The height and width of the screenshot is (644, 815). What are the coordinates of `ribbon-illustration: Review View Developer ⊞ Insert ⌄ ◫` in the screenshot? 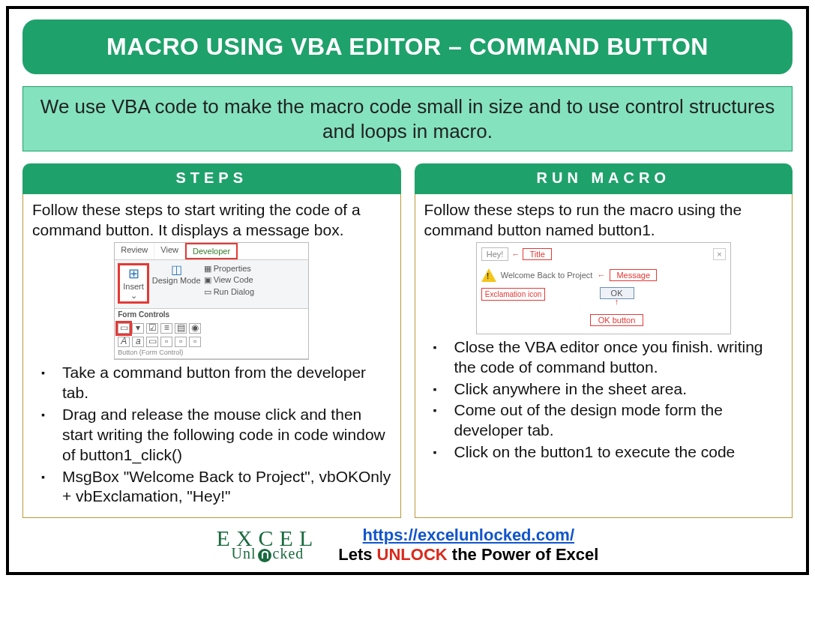 It's located at (211, 301).